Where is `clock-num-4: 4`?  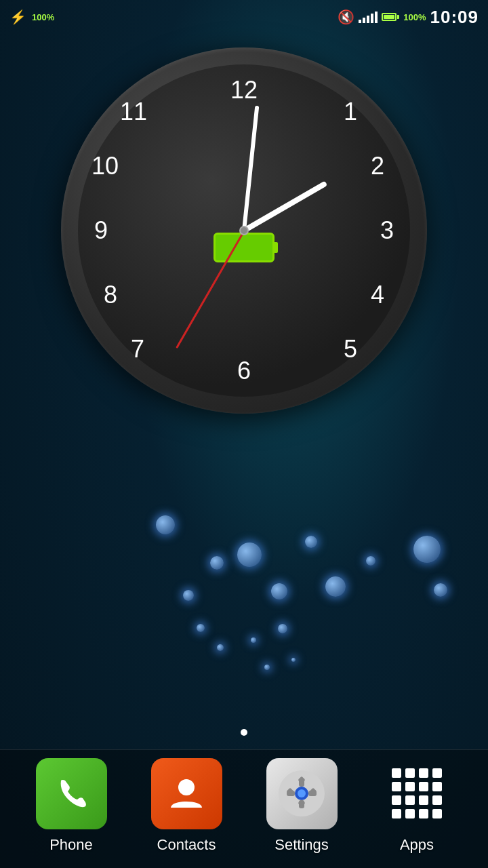
clock-num-4: 4 is located at coordinates (378, 295).